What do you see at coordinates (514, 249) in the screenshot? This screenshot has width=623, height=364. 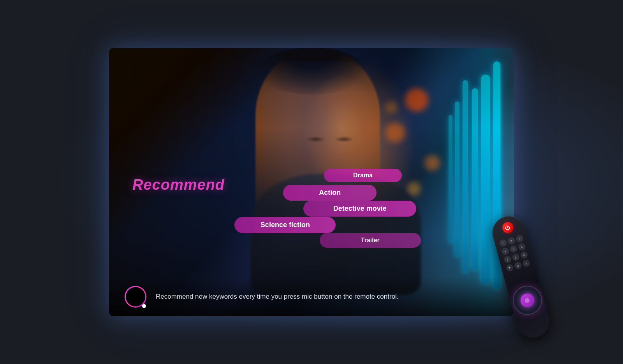 I see `remote-btn-5: 5` at bounding box center [514, 249].